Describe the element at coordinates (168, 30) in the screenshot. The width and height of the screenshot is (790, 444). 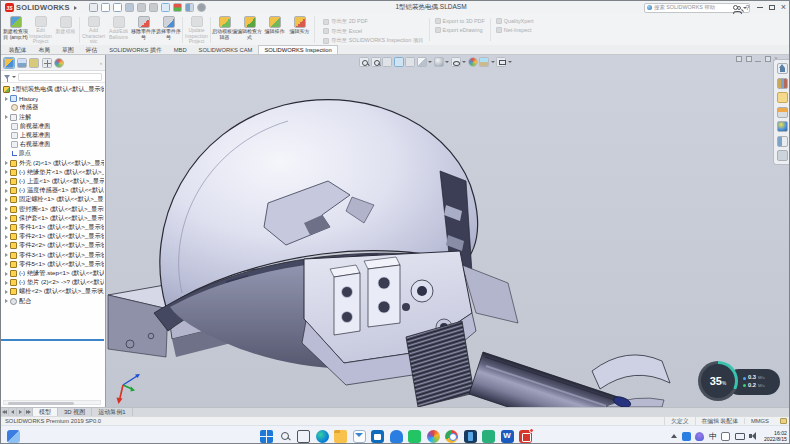
I see `select-balloons-button: 选择零件序号` at that location.